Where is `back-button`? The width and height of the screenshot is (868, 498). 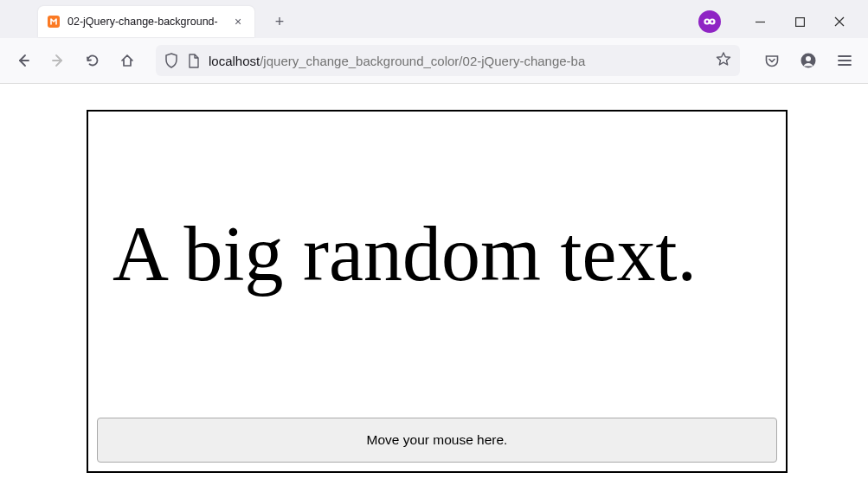 back-button is located at coordinates (23, 61).